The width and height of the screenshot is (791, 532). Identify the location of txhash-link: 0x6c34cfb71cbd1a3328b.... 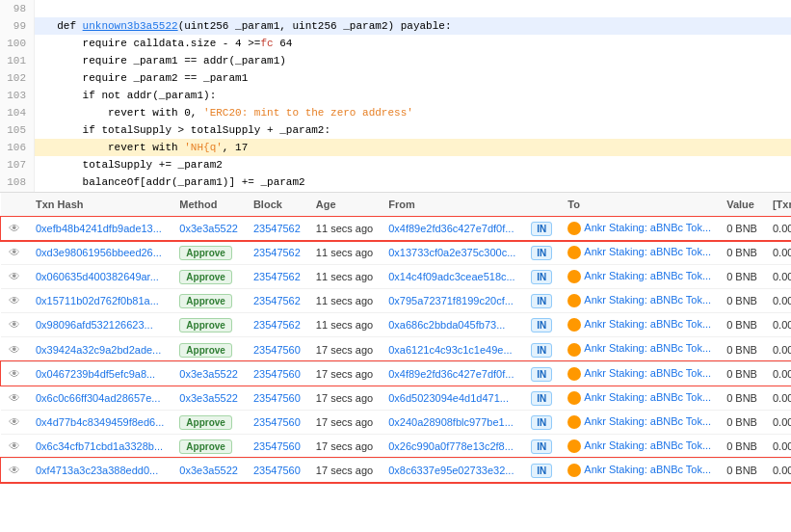
(99, 446).